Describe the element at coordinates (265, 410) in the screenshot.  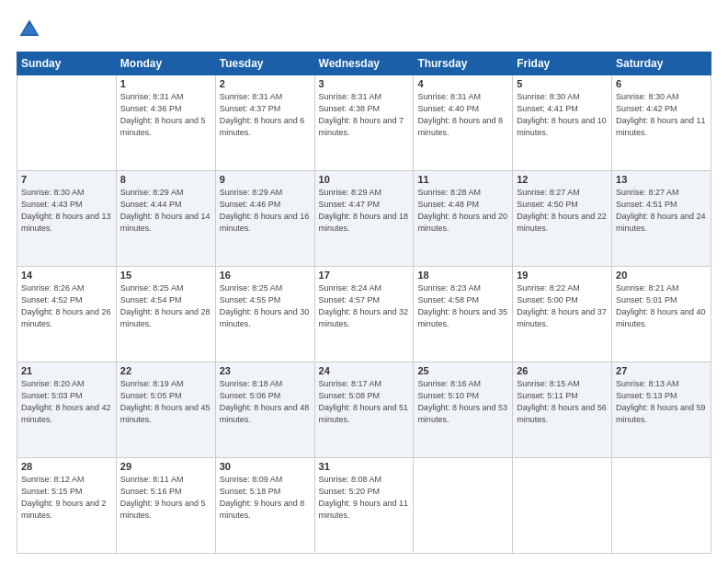
I see `day-cell: 23Sunrise: 8:18 AM Sunset: 5:06 PM Dayli…` at that location.